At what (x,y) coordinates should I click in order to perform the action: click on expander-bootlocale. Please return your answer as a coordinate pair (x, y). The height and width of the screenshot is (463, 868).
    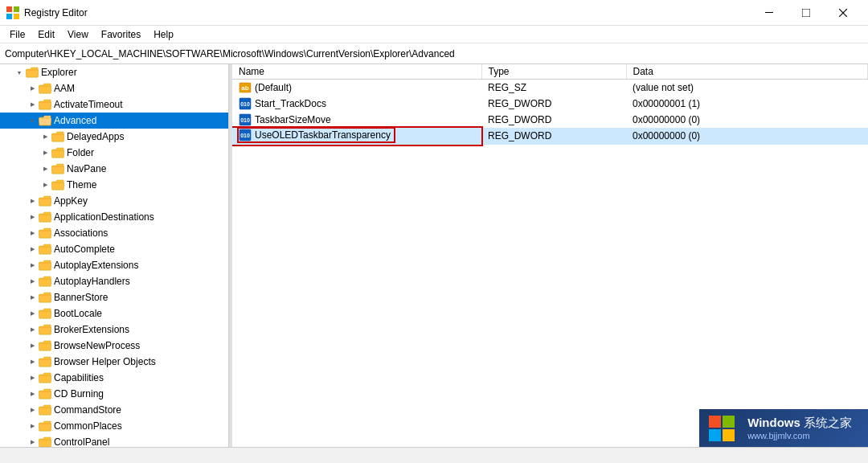
    Looking at the image, I should click on (32, 313).